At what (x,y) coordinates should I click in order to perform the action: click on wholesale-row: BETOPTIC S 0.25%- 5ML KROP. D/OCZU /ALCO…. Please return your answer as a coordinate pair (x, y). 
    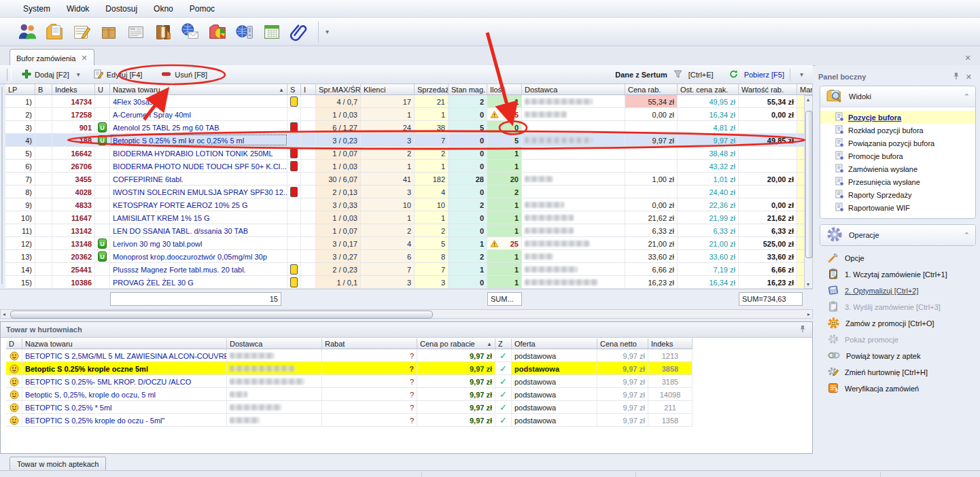
    Looking at the image, I should click on (349, 382).